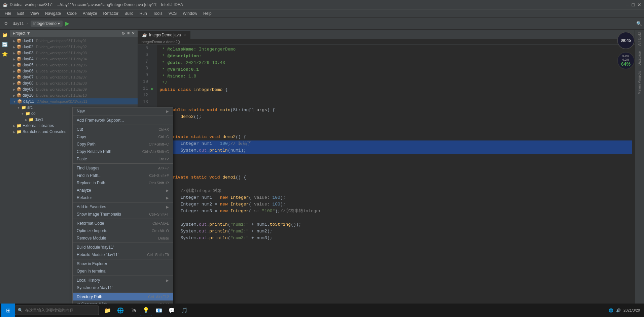 The width and height of the screenshot is (644, 317). Describe the element at coordinates (74, 83) in the screenshot. I see `tree-item-day08: ▶ 📦 day08 D:\idea_workspace\31\1\day08` at that location.